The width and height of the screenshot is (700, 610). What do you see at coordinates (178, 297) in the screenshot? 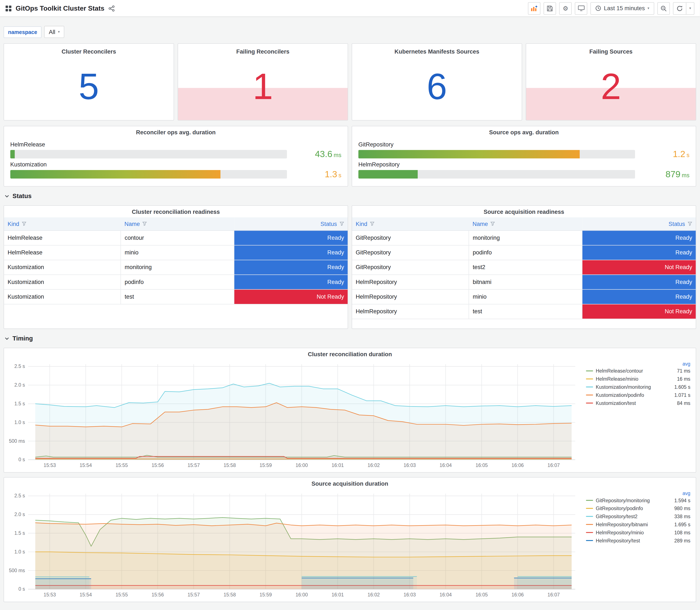
I see `name-cell: test` at bounding box center [178, 297].